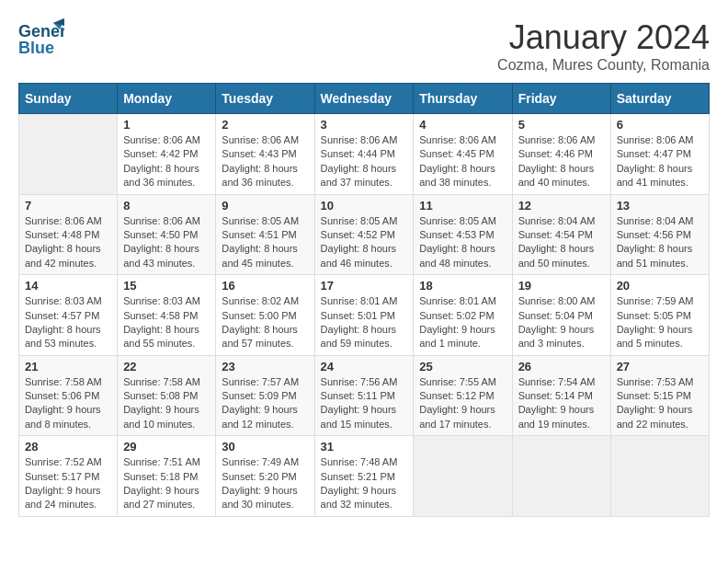 The height and width of the screenshot is (563, 728). Describe the element at coordinates (660, 285) in the screenshot. I see `day-number: 20` at that location.